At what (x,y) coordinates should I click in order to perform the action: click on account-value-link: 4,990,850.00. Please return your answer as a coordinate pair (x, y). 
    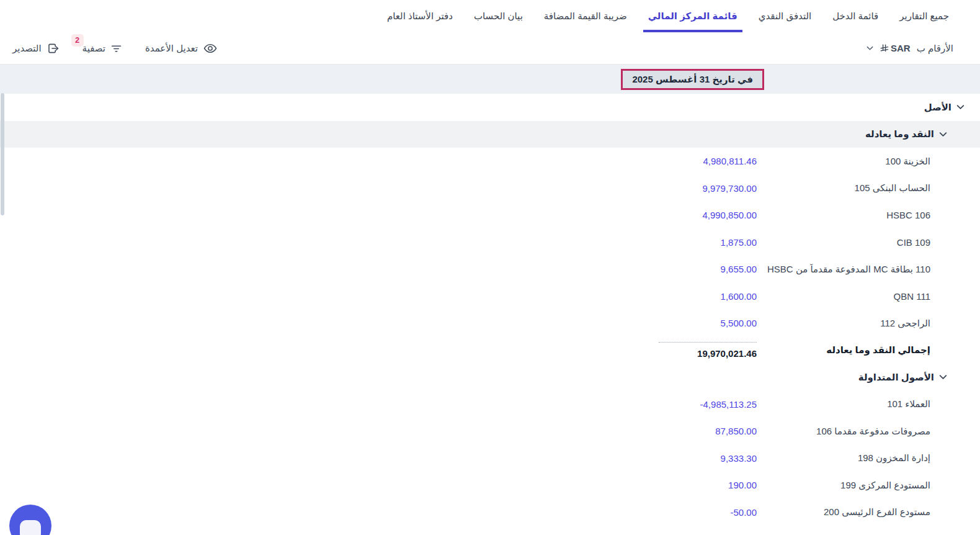
    Looking at the image, I should click on (381, 215).